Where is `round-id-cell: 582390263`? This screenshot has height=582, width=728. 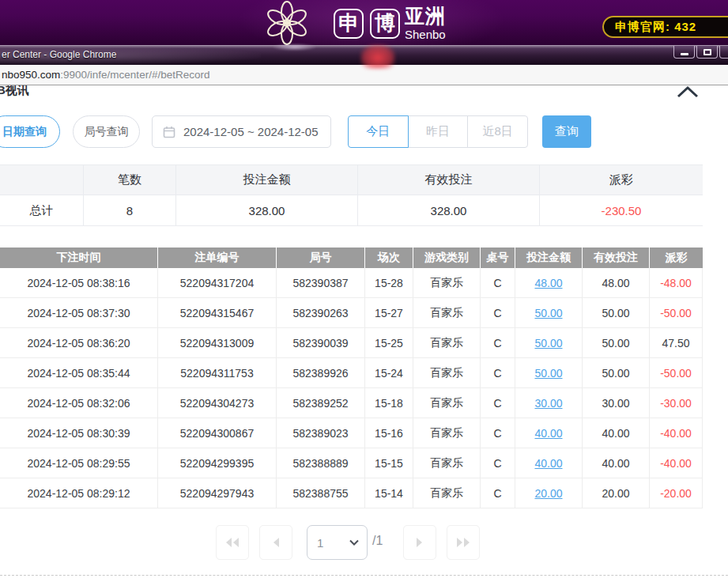 round-id-cell: 582390263 is located at coordinates (321, 313).